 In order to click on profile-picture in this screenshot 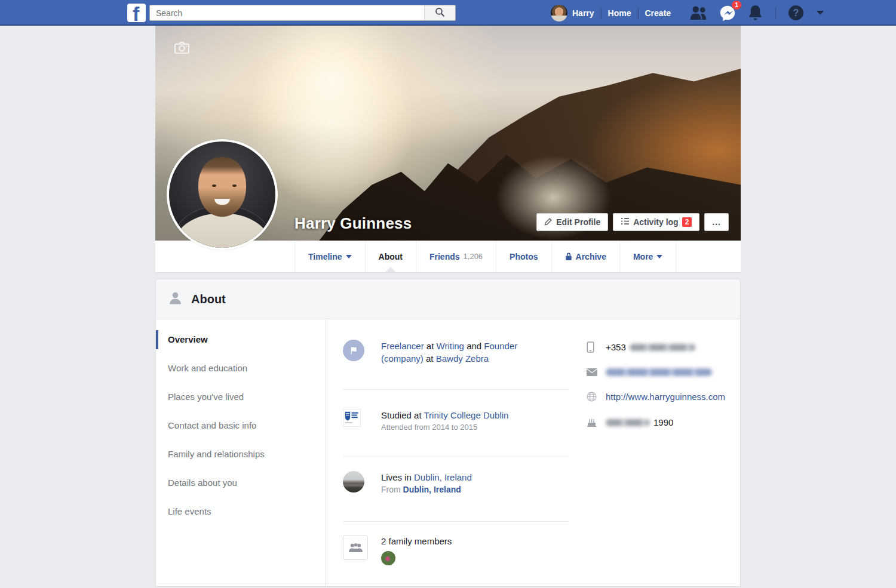, I will do `click(222, 195)`.